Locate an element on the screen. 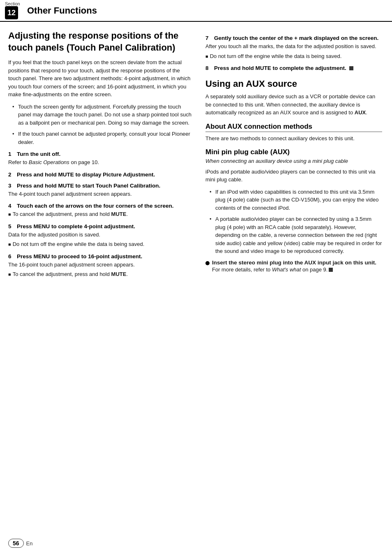 This screenshot has height=556, width=392. circle-step: Insert the stereo mini plug into the AUX… is located at coordinates (294, 267).